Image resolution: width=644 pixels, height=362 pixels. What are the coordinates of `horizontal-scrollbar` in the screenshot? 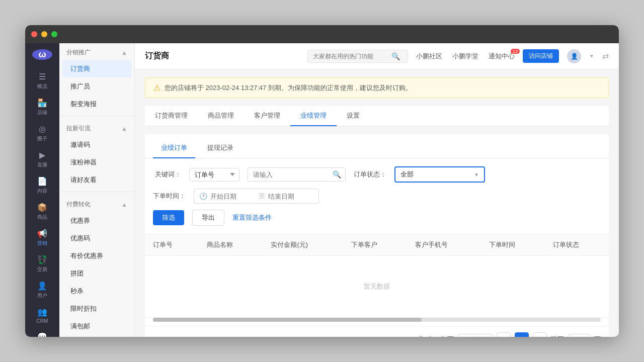 It's located at (377, 320).